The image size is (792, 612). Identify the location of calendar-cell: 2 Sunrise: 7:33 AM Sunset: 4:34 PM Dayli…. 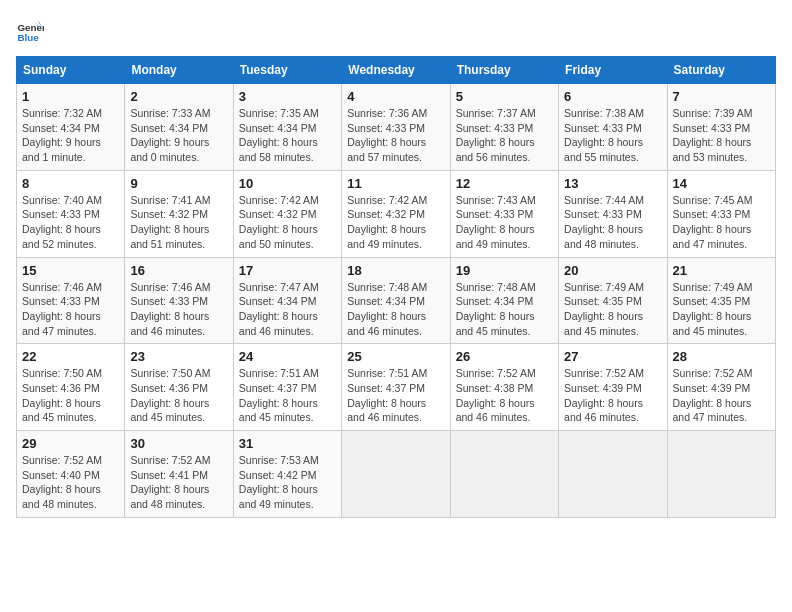
(179, 128).